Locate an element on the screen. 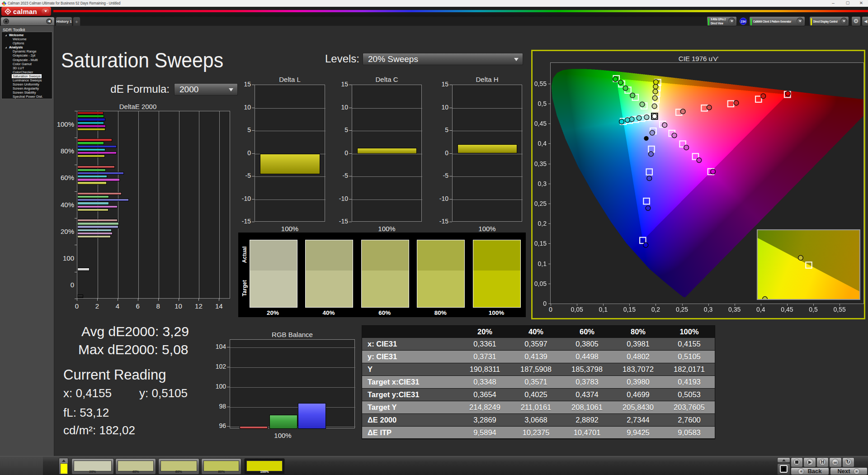 This screenshot has width=868, height=475. sidebar-item-screen-stability: Screen Stability is located at coordinates (27, 92).